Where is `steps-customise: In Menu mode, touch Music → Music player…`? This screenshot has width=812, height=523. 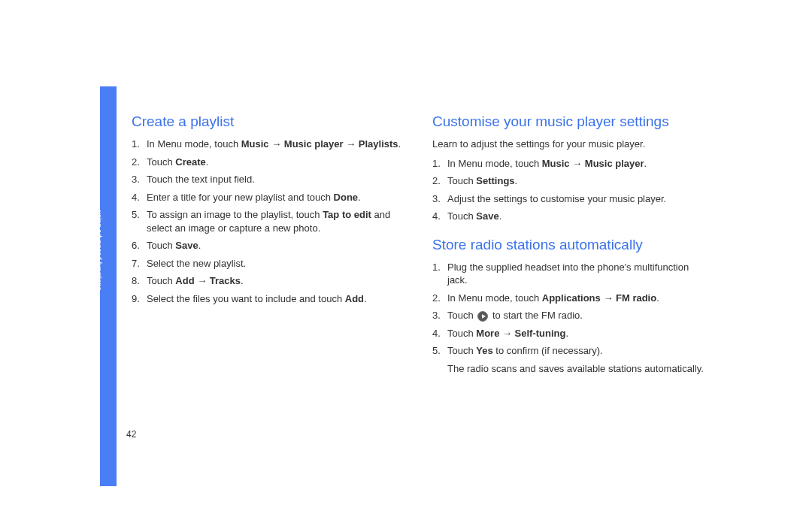
steps-customise: In Menu mode, touch Music → Music player… is located at coordinates (571, 190).